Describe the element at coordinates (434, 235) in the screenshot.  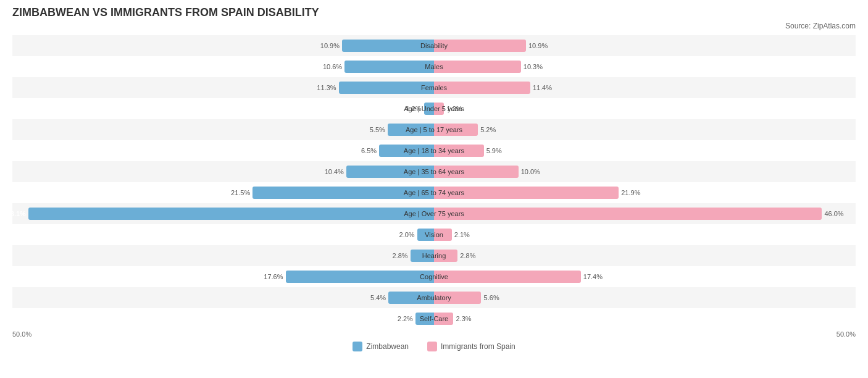
I see `chart-row: Vision 2.0% 2.1%` at that location.